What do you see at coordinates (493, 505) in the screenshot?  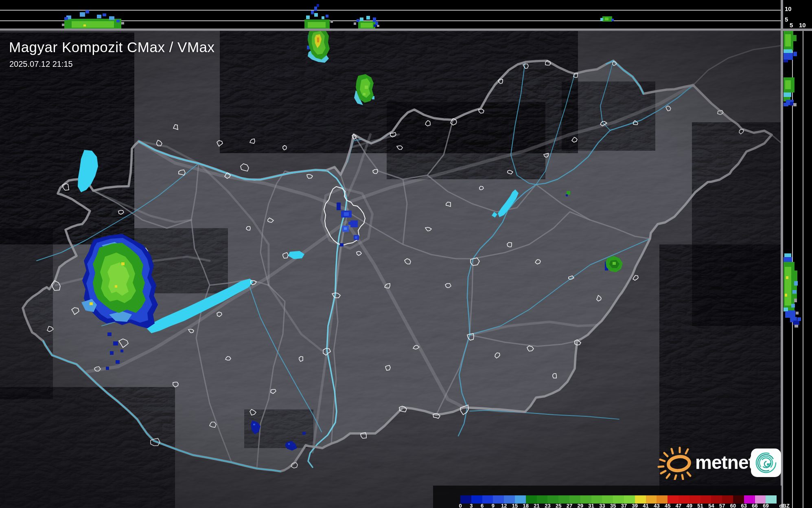 I see `dbz-scale-tick: 9` at bounding box center [493, 505].